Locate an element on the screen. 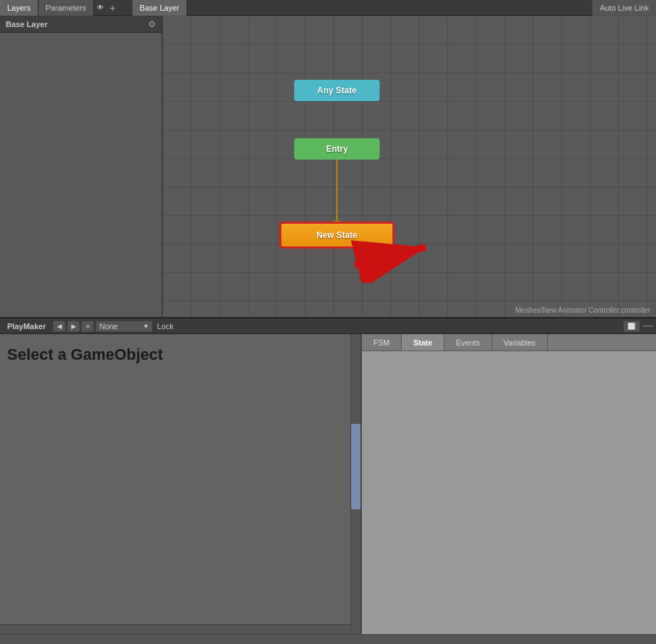 Image resolution: width=656 pixels, height=644 pixels. watermark: 玩 is located at coordinates (180, 547).